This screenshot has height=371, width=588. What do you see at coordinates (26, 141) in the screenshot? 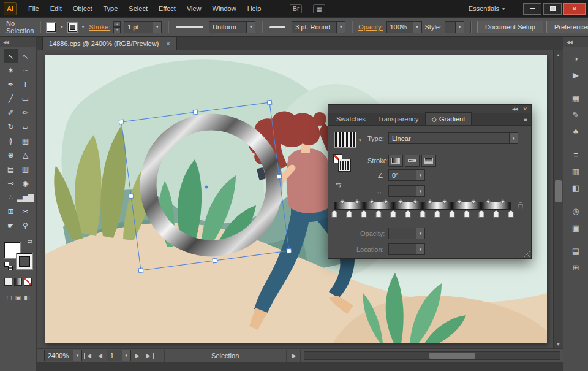
I see `free-transform-tool: ▦` at bounding box center [26, 141].